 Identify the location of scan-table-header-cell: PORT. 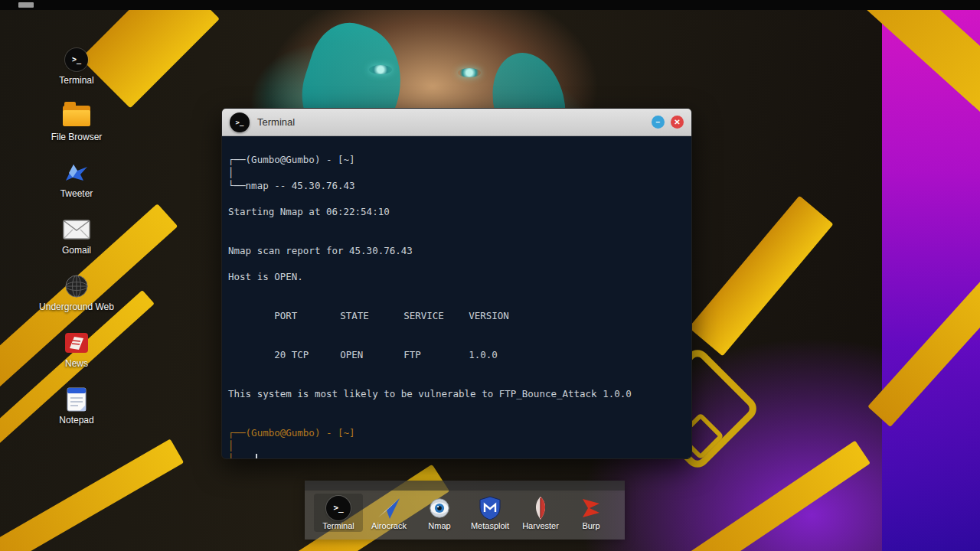
(307, 315).